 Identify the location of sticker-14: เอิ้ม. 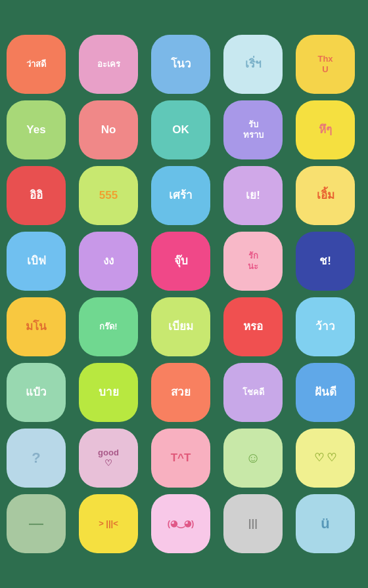
(325, 196).